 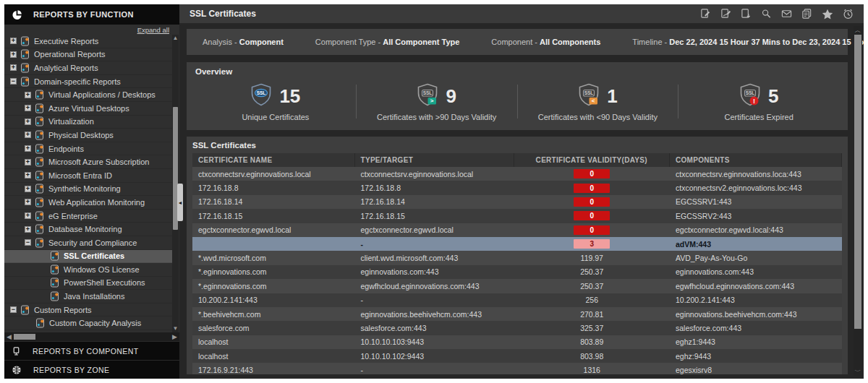 I want to click on tree-item-virtualization: +Virtualization, so click(x=88, y=123).